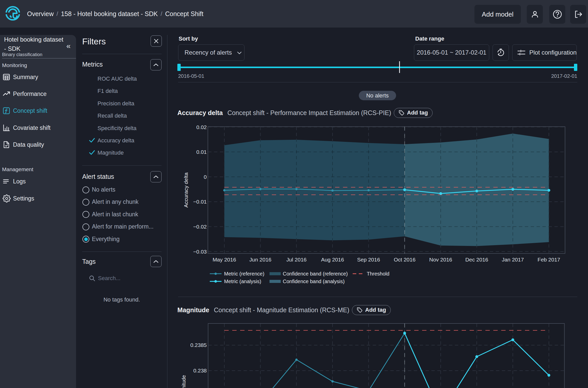 The width and height of the screenshot is (588, 388). Describe the element at coordinates (260, 260) in the screenshot. I see `svg-text: Jun 2016` at that location.